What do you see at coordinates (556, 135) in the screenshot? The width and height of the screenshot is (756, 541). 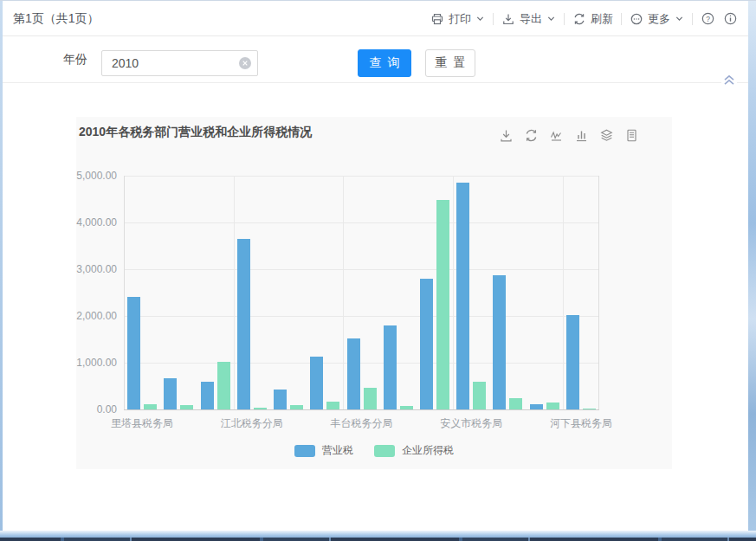 I see `line-chart-icon` at bounding box center [556, 135].